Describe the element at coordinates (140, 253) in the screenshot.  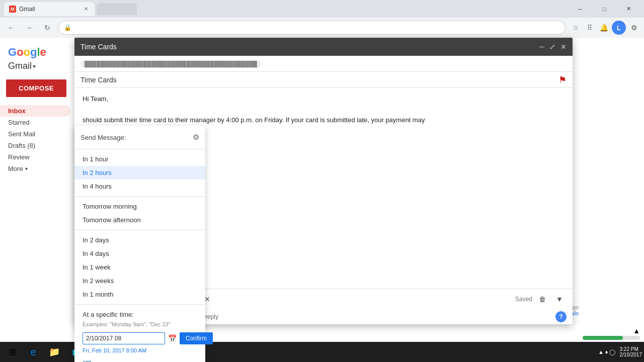
I see `snooze-item-in-4-days: In 4 days` at that location.